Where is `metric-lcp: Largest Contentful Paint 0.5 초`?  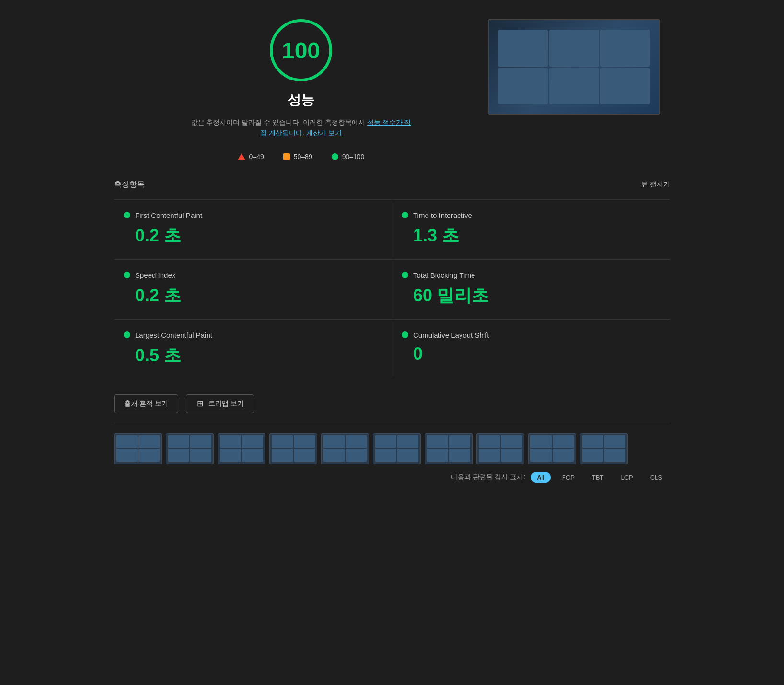
metric-lcp: Largest Contentful Paint 0.5 초 is located at coordinates (253, 349).